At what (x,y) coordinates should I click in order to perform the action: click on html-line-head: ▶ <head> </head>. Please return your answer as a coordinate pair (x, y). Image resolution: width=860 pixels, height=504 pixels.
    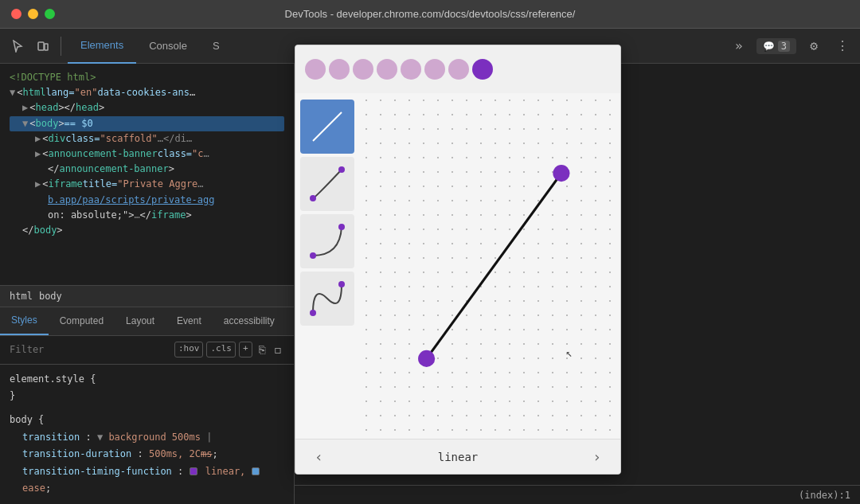
    Looking at the image, I should click on (147, 108).